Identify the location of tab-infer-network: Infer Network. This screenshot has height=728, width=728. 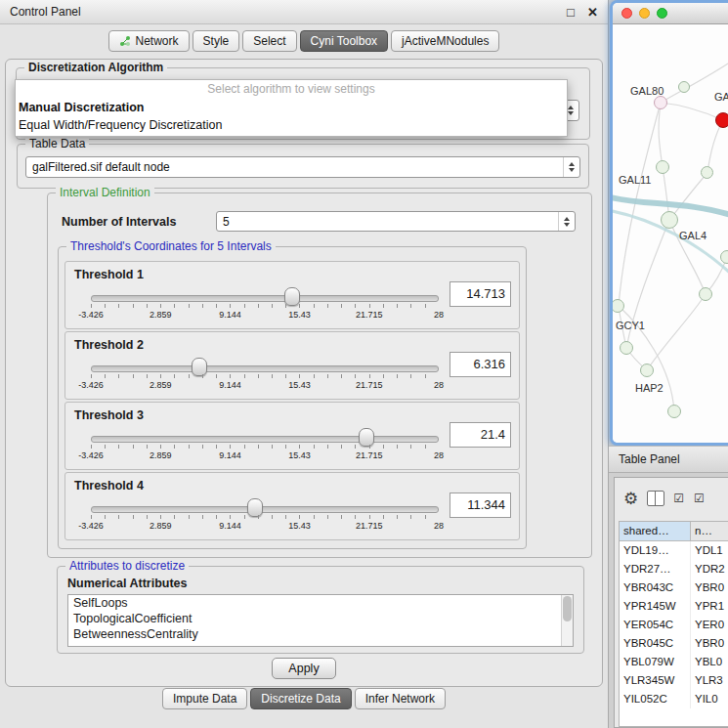
(401, 699).